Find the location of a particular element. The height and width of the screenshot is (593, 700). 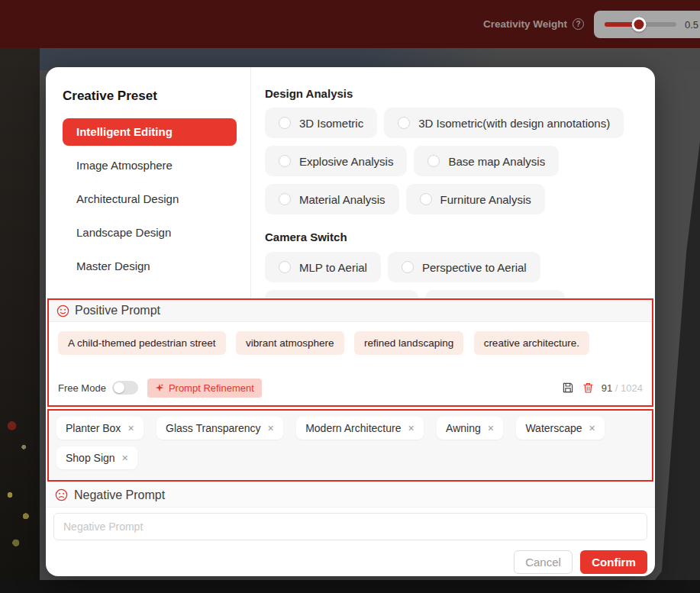

negative-prompt-input is located at coordinates (350, 527).